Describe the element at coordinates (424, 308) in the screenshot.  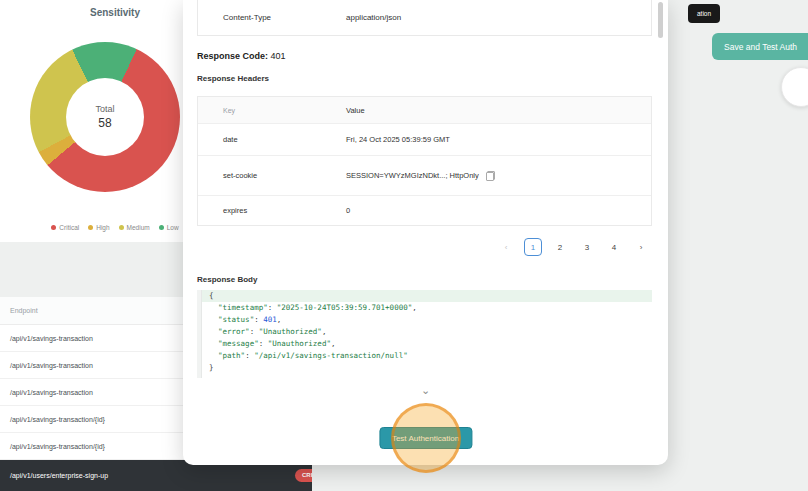
I see `code-line: "timestamp": "2025-10-24T05:39:59.701+00…` at that location.